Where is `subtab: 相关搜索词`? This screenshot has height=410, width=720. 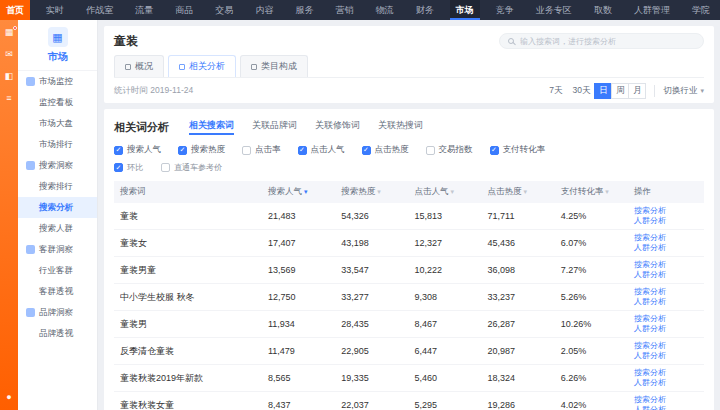 subtab: 相关搜索词 is located at coordinates (212, 127).